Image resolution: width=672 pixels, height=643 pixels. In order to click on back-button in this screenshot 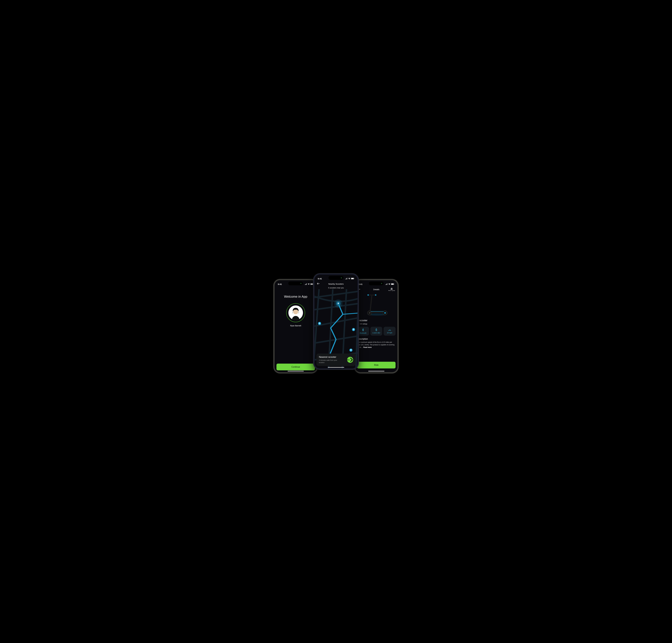, I will do `click(318, 284)`.